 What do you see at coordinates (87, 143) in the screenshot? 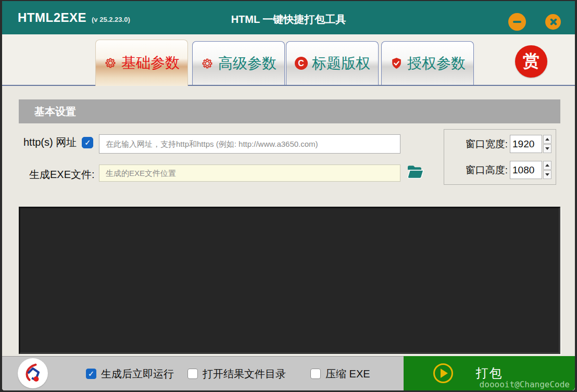
I see `url-checkbox: ✓` at bounding box center [87, 143].